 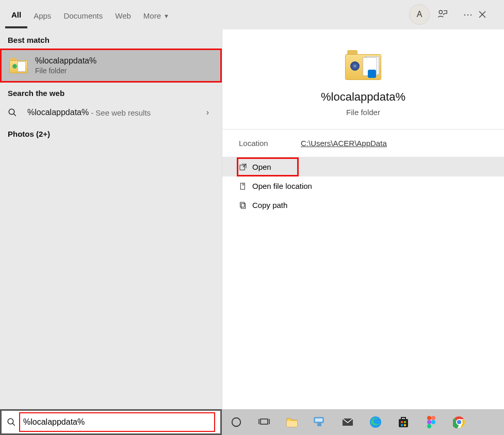 I want to click on location-row: Location C:\Users\ACER\AppData, so click(x=363, y=143).